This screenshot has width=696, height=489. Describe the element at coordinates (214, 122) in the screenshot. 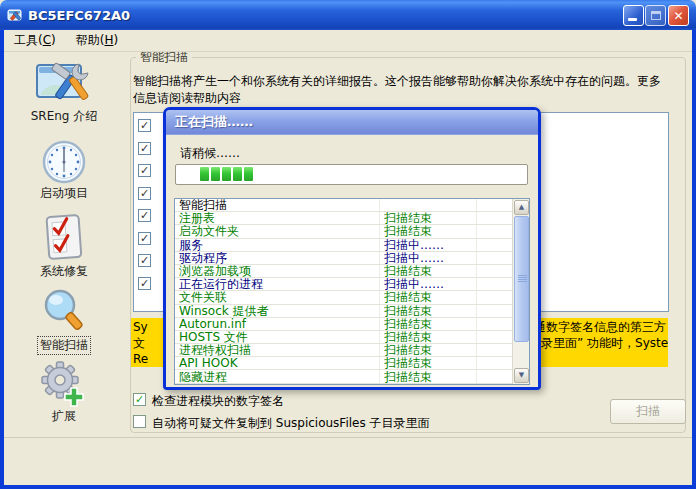

I see `dialog-title: 正在扫描……` at that location.